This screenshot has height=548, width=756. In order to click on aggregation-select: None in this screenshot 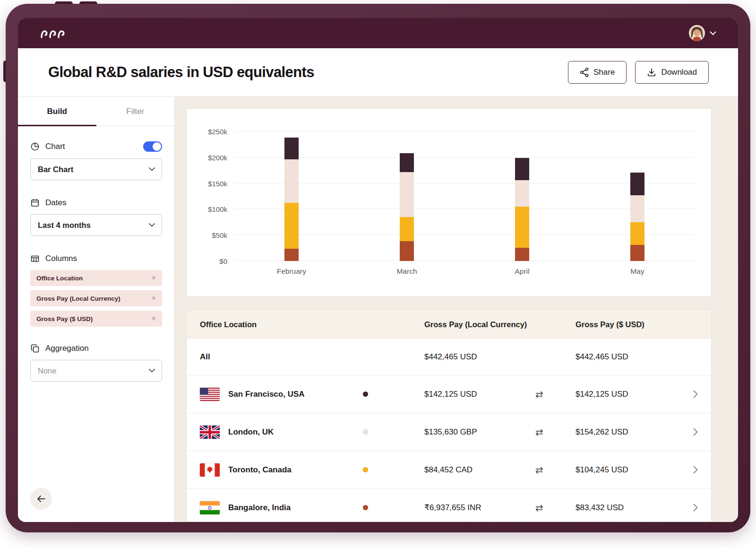, I will do `click(96, 371)`.